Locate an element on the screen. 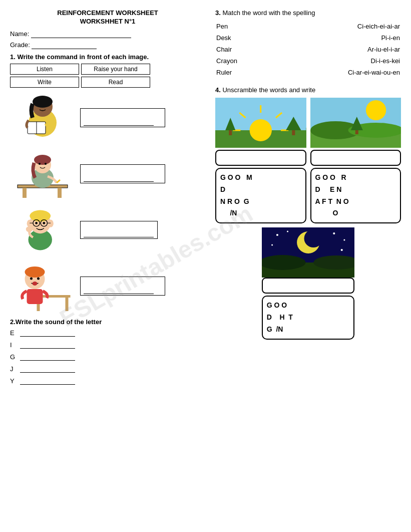 The width and height of the screenshot is (411, 532). name-label: Name: is located at coordinates (20, 34).